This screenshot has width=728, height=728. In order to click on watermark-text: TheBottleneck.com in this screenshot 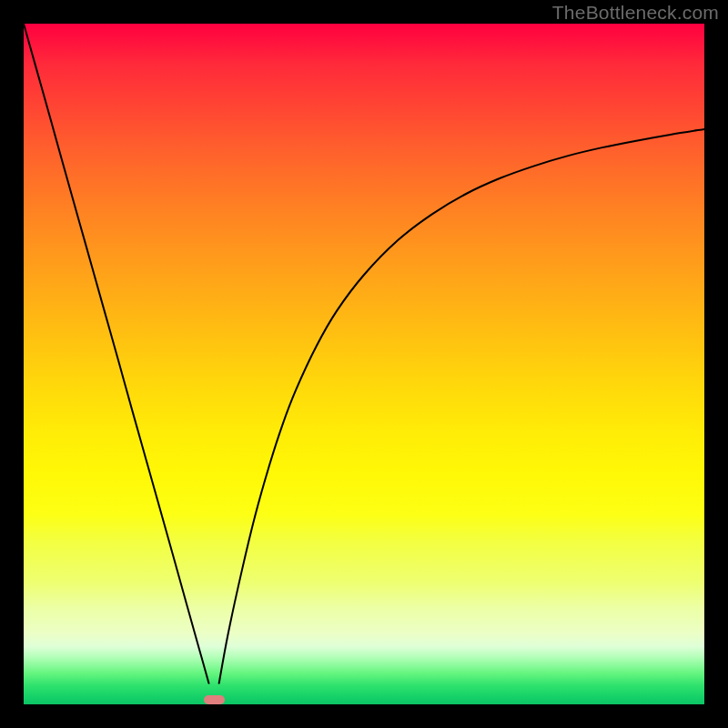, I will do `click(635, 13)`.